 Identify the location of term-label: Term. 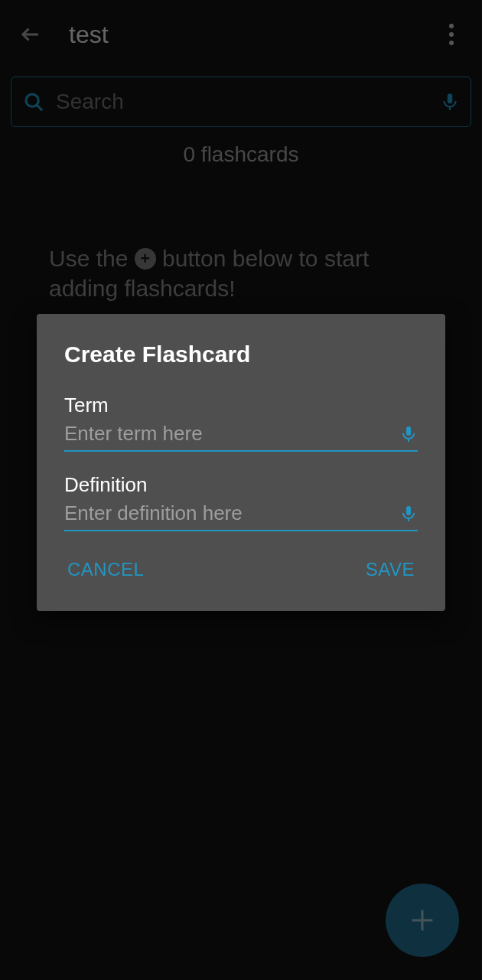
(241, 406).